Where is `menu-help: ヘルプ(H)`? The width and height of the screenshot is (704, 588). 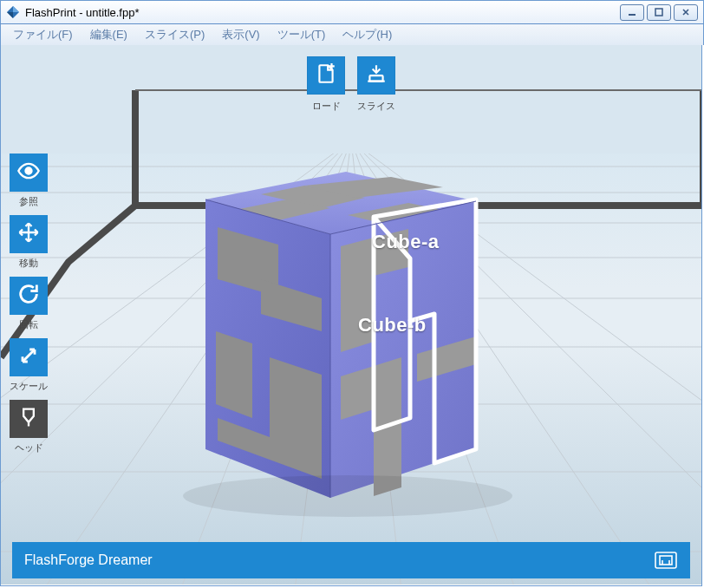 menu-help: ヘルプ(H) is located at coordinates (368, 35).